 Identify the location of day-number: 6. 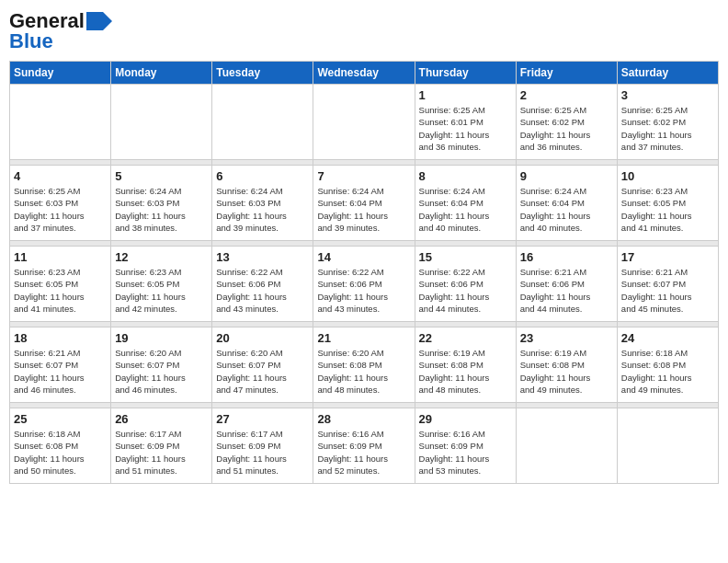
(263, 177).